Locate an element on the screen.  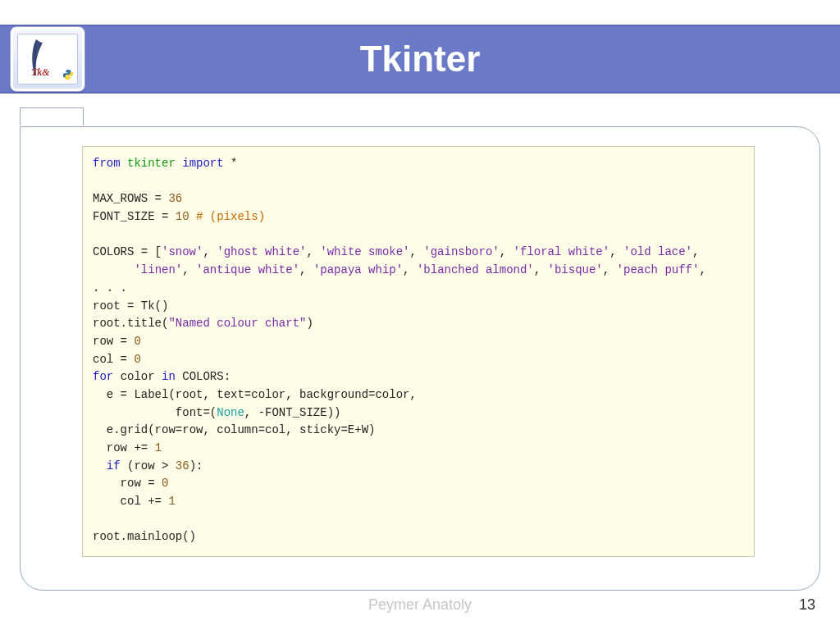
var-color: color is located at coordinates (138, 377).